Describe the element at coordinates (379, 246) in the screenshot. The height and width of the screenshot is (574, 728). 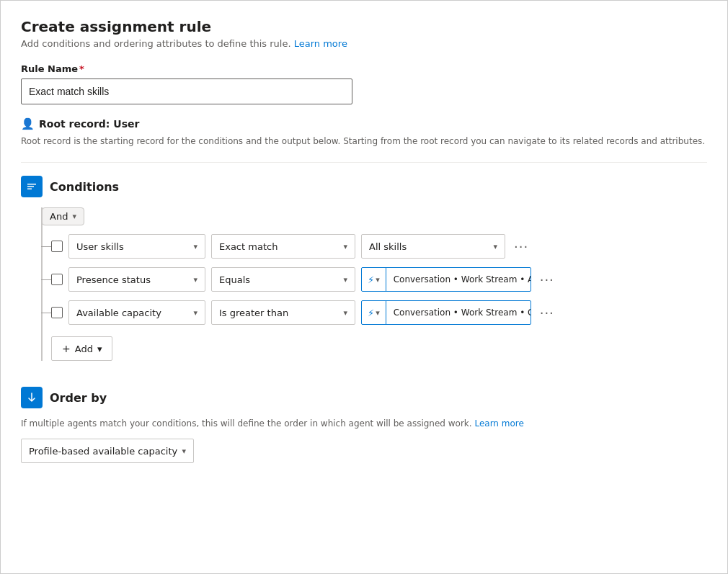
I see `condition-row-1: User skills ▾ Exact match ▾ All skills ▾…` at that location.